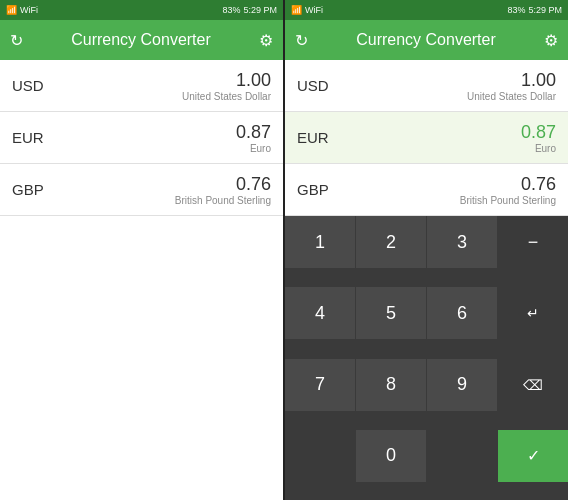 The width and height of the screenshot is (568, 500). I want to click on left-usd-row: USD 1.00 United States Dollar, so click(142, 86).